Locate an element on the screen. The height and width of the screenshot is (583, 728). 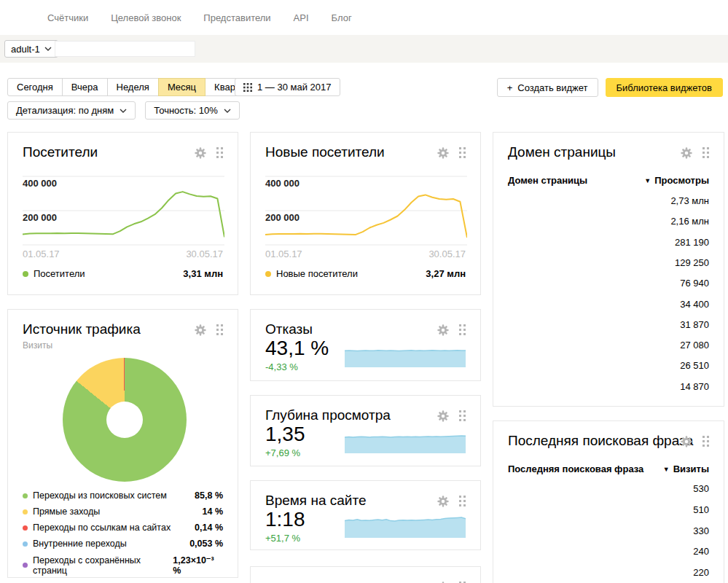
widget-title: Новые посетители is located at coordinates (325, 152).